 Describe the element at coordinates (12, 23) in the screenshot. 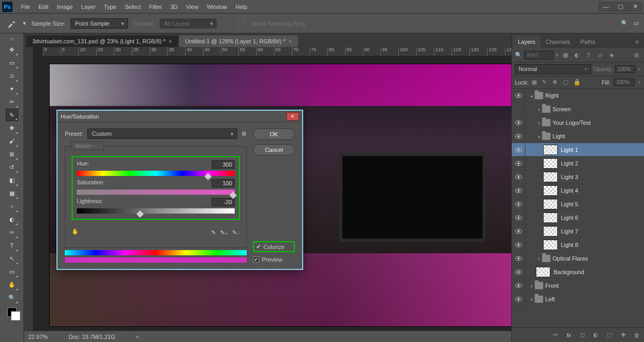

I see `tool-preset-icon` at that location.